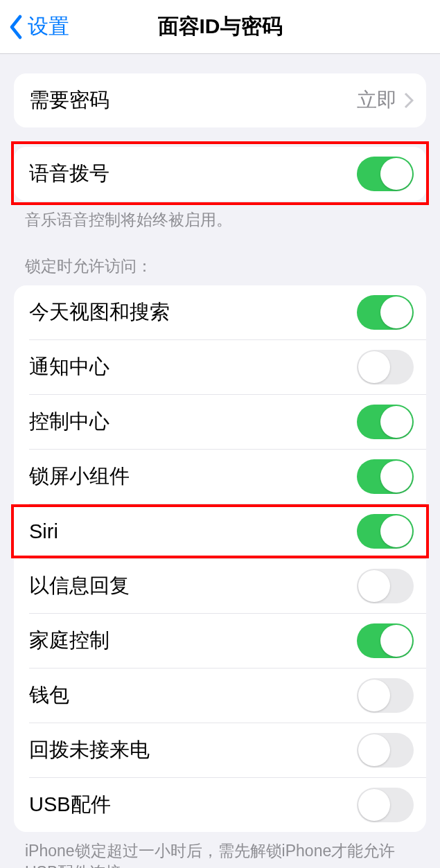  What do you see at coordinates (220, 422) in the screenshot?
I see `row-lock-access-item: 控制中心` at bounding box center [220, 422].